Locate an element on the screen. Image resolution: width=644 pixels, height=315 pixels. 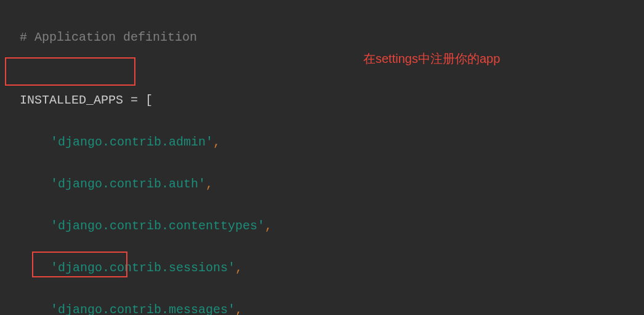
annotation-prefix: 在 is located at coordinates (369, 59).